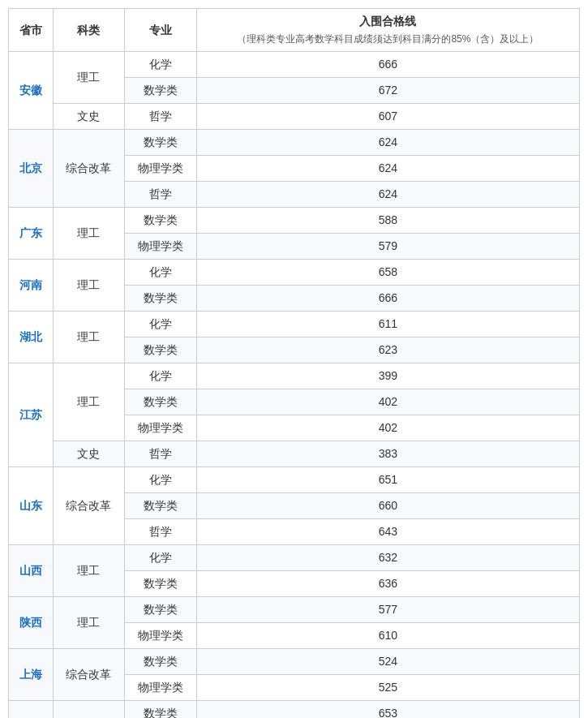 The height and width of the screenshot is (718, 588). What do you see at coordinates (388, 117) in the screenshot?
I see `score-cell: 607` at bounding box center [388, 117].